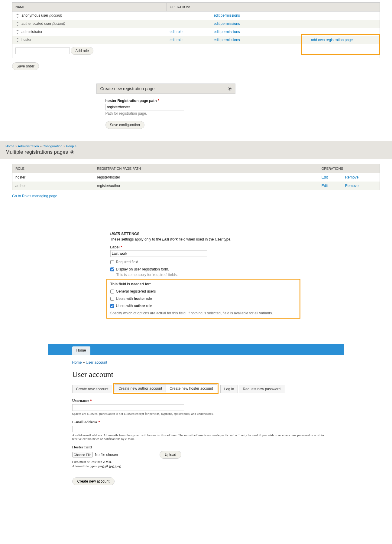  What do you see at coordinates (82, 51) in the screenshot?
I see `add-role-button: Add role` at bounding box center [82, 51].